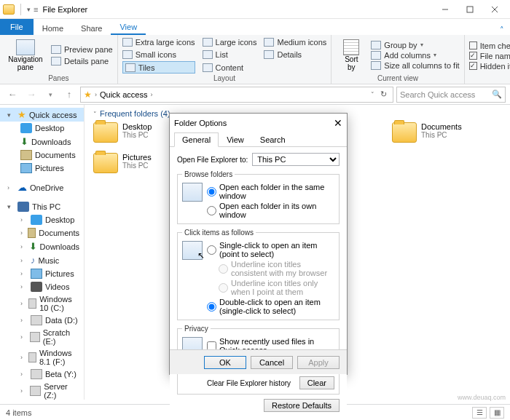 Image resolution: width=510 pixels, height=420 pixels. Describe the element at coordinates (230, 42) in the screenshot. I see `large-icons: Large icons` at that location.